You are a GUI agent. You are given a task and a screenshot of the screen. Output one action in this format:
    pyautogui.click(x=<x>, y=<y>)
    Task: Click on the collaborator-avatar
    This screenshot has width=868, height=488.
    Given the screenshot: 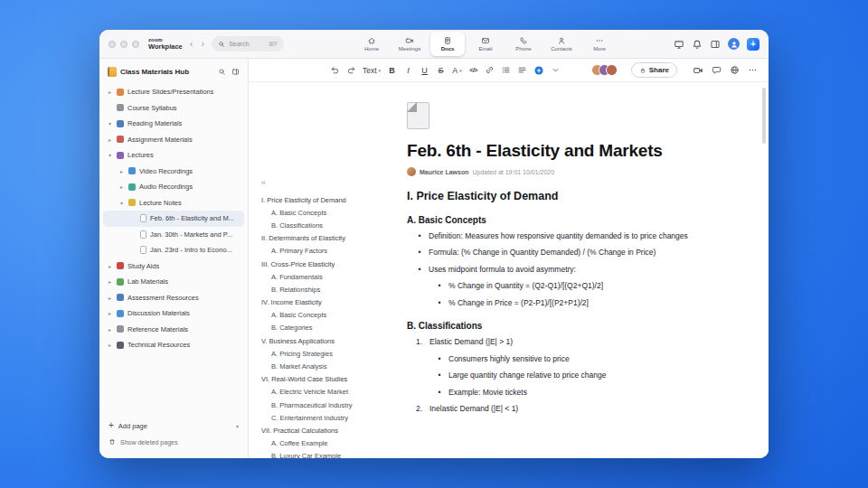 What is the action you would take?
    pyautogui.click(x=611, y=70)
    